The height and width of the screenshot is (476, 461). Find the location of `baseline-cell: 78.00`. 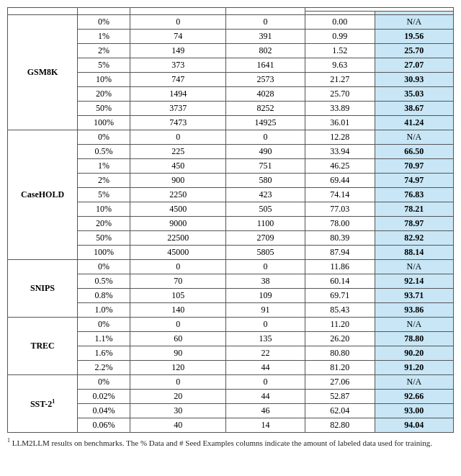

baseline-cell: 78.00 is located at coordinates (340, 224).